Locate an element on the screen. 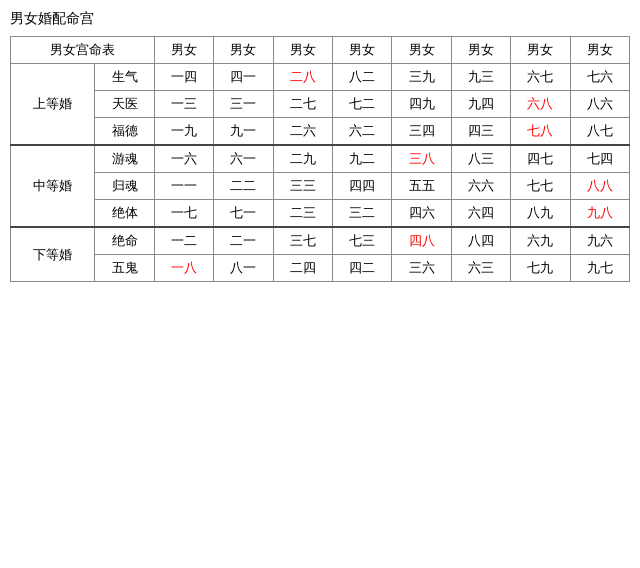 The height and width of the screenshot is (568, 640). table-cell: 六一 is located at coordinates (244, 159).